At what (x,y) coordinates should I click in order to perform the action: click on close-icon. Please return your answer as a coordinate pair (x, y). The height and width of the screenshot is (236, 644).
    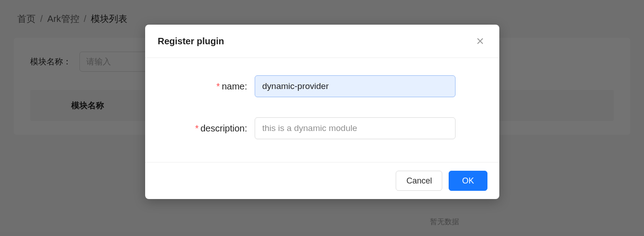
    Looking at the image, I should click on (480, 41).